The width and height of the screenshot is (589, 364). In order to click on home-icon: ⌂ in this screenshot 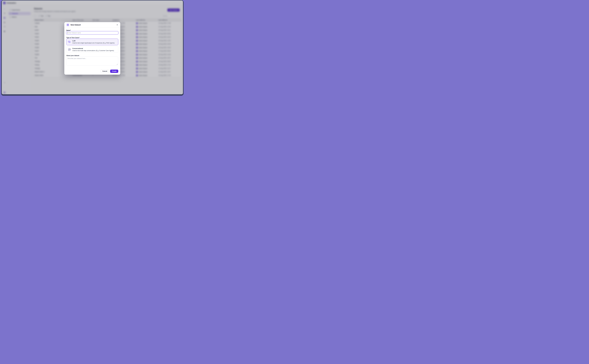, I will do `click(4, 9)`.